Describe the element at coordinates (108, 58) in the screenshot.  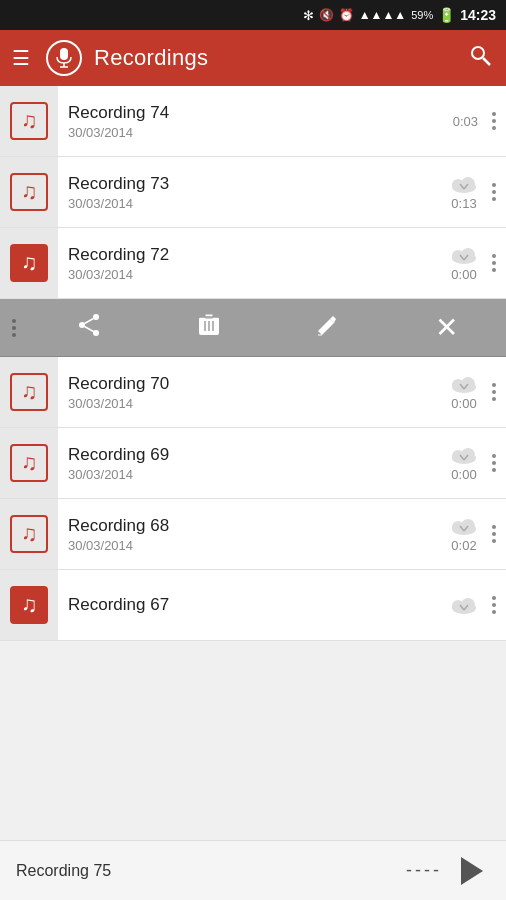
I see `app-bar-left: ☰ Recordings` at that location.